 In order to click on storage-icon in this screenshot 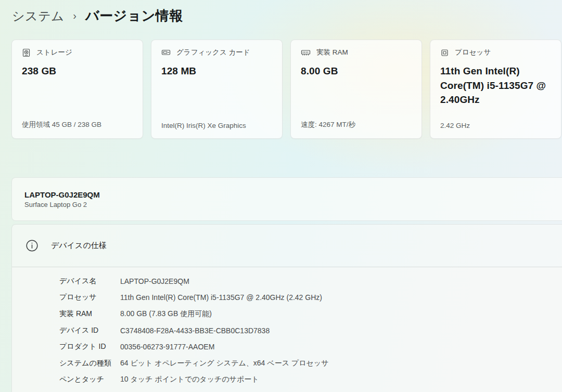, I will do `click(26, 53)`.